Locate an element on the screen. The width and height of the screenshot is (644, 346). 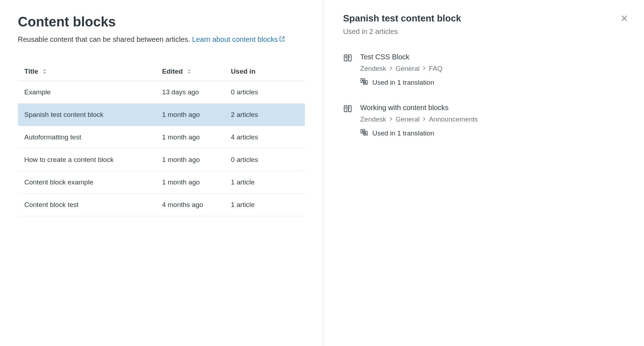
usage-title: Working with content blocks is located at coordinates (495, 108).